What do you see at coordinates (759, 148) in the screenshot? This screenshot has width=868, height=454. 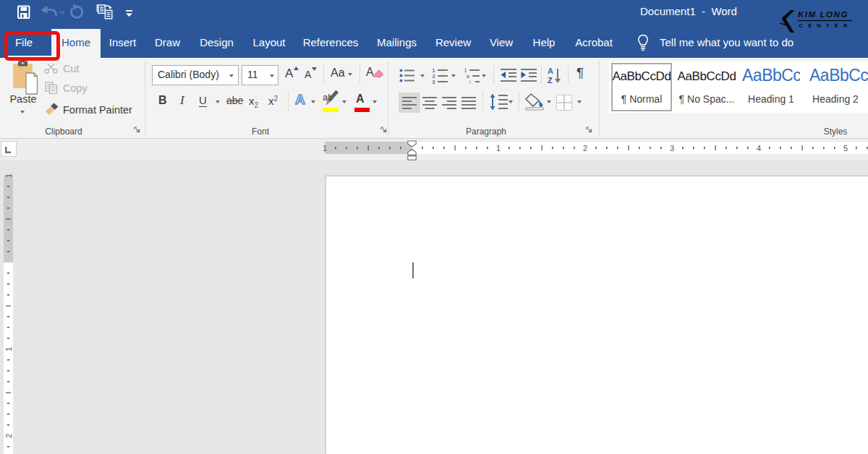 I see `svg-text: 4` at bounding box center [759, 148].